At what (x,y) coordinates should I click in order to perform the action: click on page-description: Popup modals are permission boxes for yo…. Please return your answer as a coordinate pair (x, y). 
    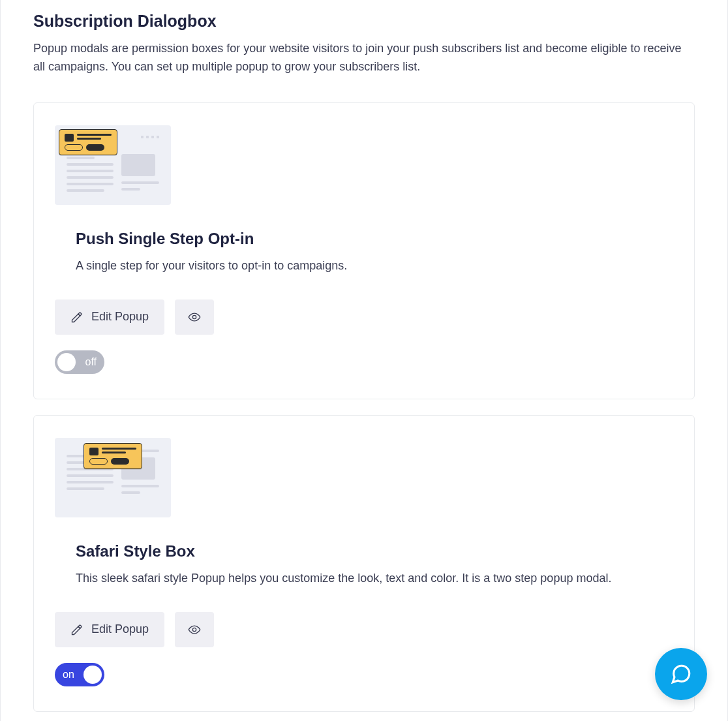
    Looking at the image, I should click on (364, 58).